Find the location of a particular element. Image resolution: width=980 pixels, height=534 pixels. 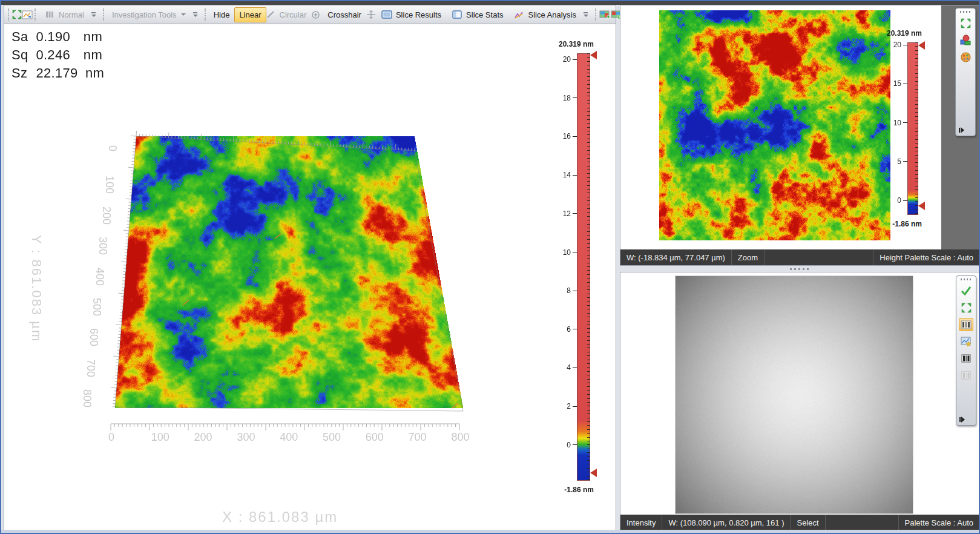

world-coordinates: W: (-18.834 µm, 77.047 µm) is located at coordinates (676, 257).